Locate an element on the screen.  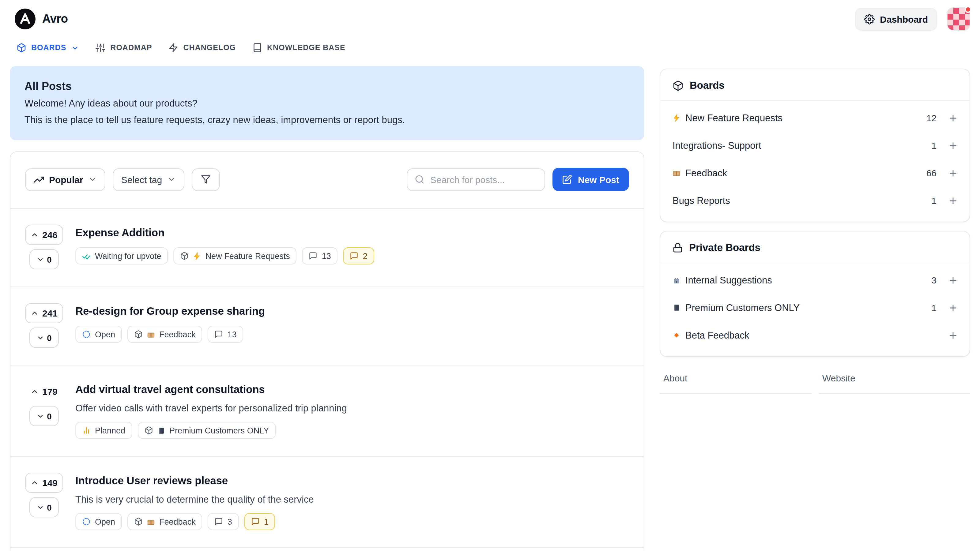
board-item: Internal Suggestions 3 is located at coordinates (815, 280).